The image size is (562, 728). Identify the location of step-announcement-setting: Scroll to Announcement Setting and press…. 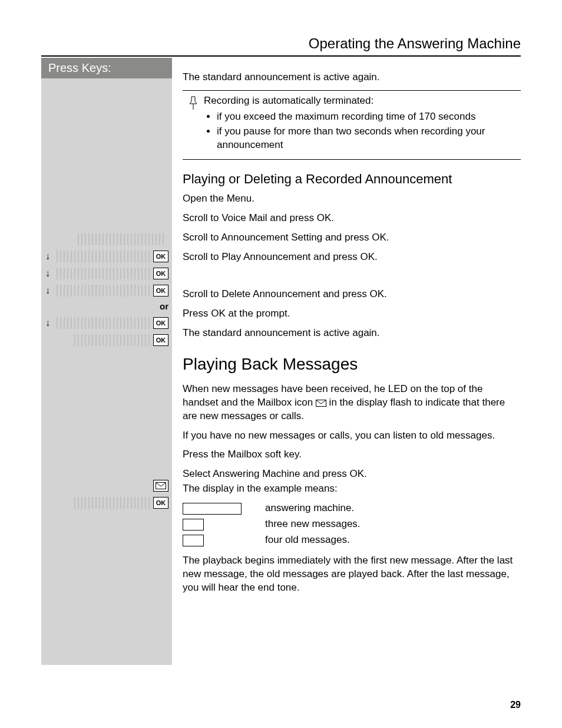
(352, 238).